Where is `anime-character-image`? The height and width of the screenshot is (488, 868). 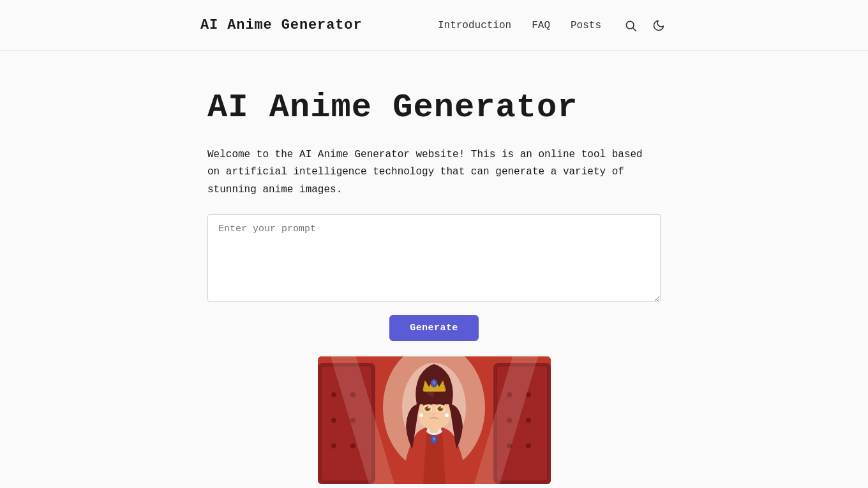 anime-character-image is located at coordinates (434, 420).